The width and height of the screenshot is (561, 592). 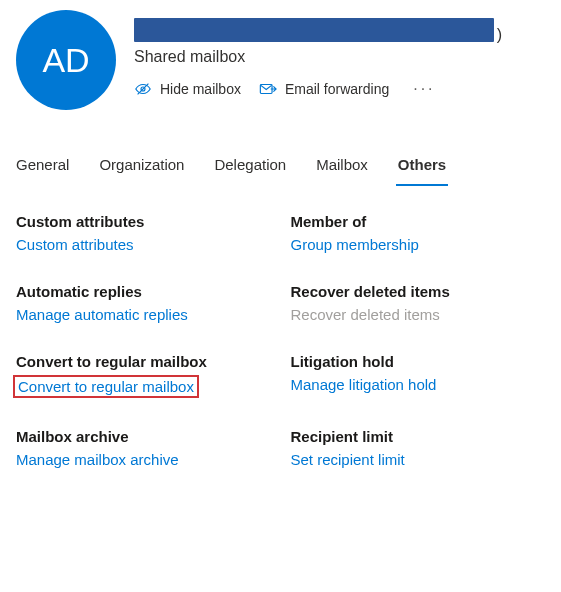 What do you see at coordinates (144, 292) in the screenshot?
I see `section-title: Automatic replies` at bounding box center [144, 292].